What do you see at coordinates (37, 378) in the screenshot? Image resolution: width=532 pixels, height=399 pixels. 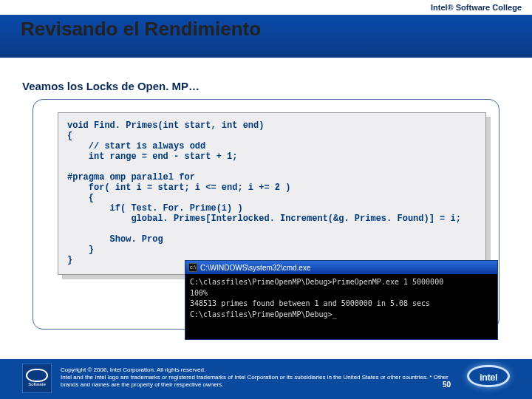 I see `intel-software-badge: Software` at bounding box center [37, 378].